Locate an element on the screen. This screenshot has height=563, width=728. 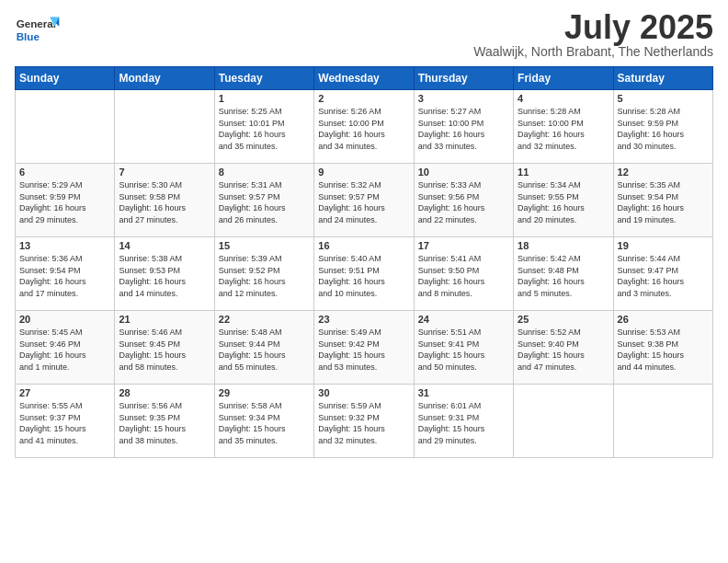
day-info: Sunrise: 5:39 AM Sunset: 9:52 PM Dayligh… is located at coordinates (265, 276).